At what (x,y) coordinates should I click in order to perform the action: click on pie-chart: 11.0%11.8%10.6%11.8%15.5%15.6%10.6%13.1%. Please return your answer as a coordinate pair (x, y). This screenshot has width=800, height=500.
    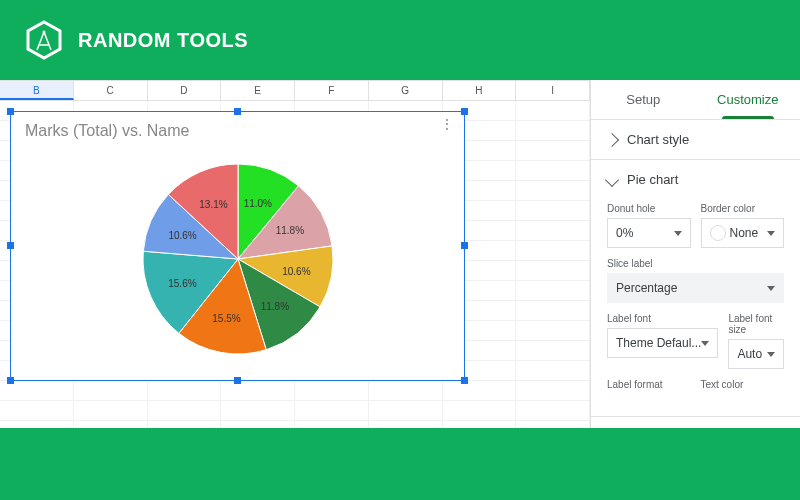
    Looking at the image, I should click on (238, 259).